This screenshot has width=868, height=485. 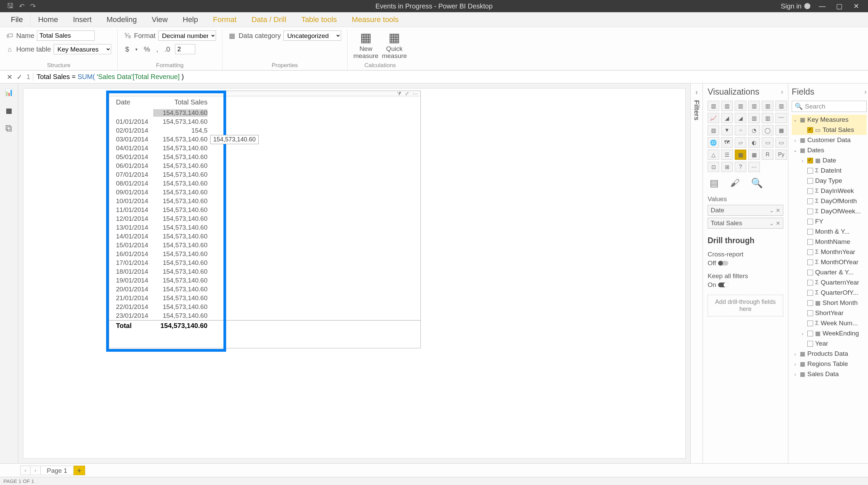 What do you see at coordinates (9, 92) in the screenshot?
I see `report-view-icon: 📊` at bounding box center [9, 92].